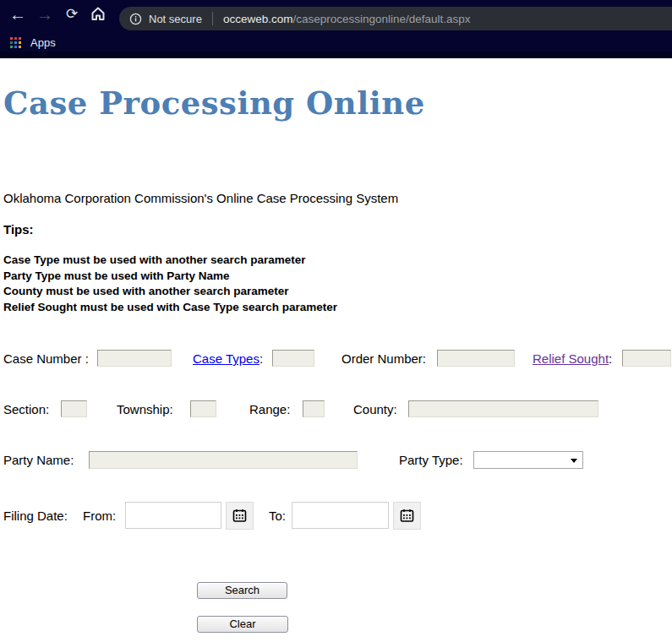 The image size is (672, 642). I want to click on range-input, so click(314, 409).